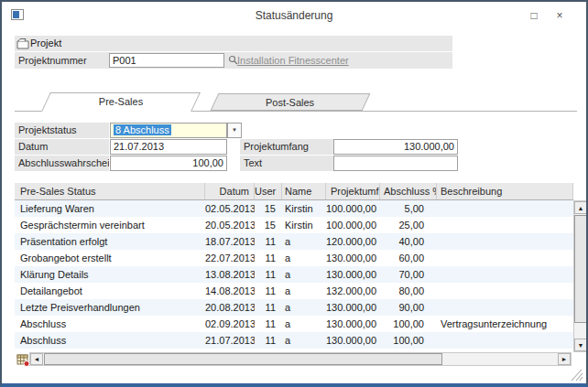 The image size is (588, 387). What do you see at coordinates (230, 191) in the screenshot?
I see `column-header-datum: Datum` at bounding box center [230, 191].